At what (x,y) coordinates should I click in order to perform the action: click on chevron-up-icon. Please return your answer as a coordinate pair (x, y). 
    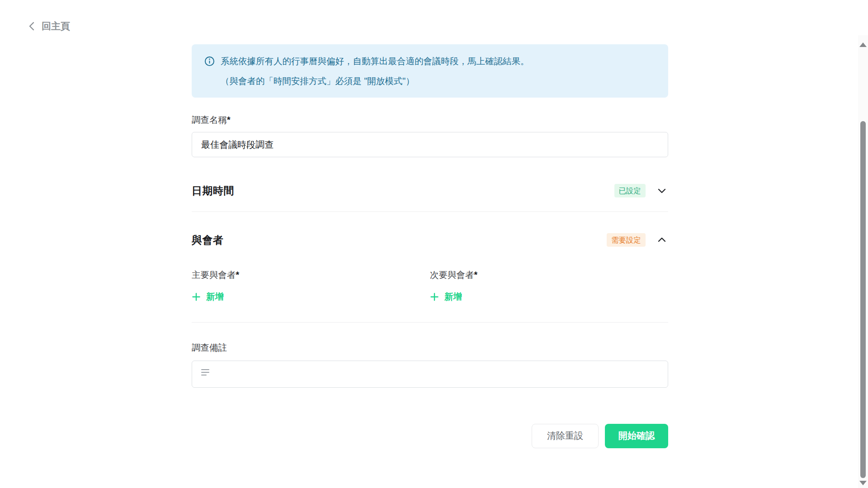
    Looking at the image, I should click on (662, 240).